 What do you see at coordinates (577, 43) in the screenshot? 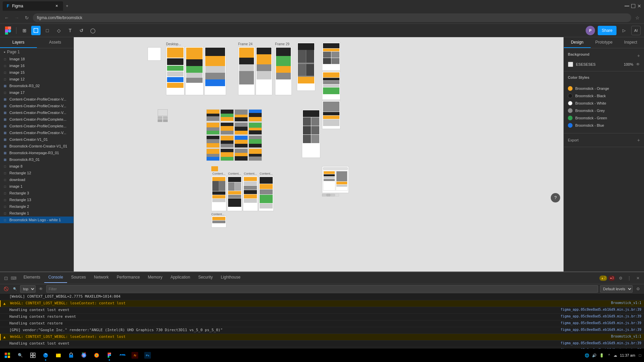
I see `tab-design: Design` at bounding box center [577, 43].